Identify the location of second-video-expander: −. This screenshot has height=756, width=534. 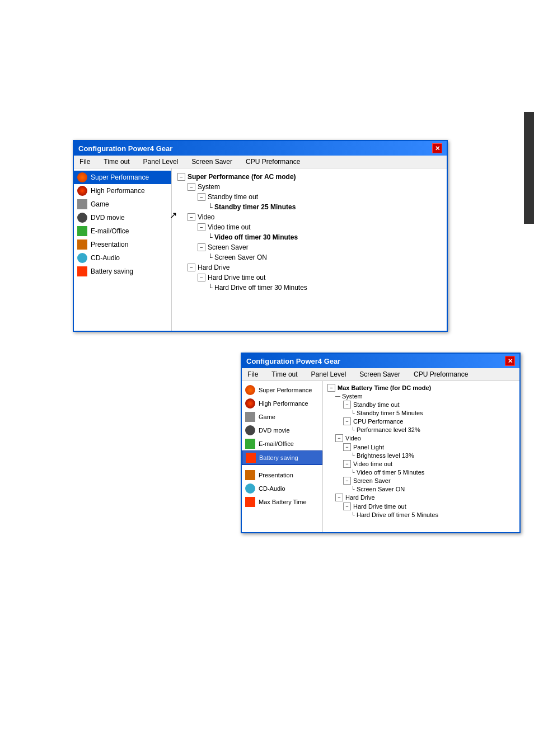
(339, 438).